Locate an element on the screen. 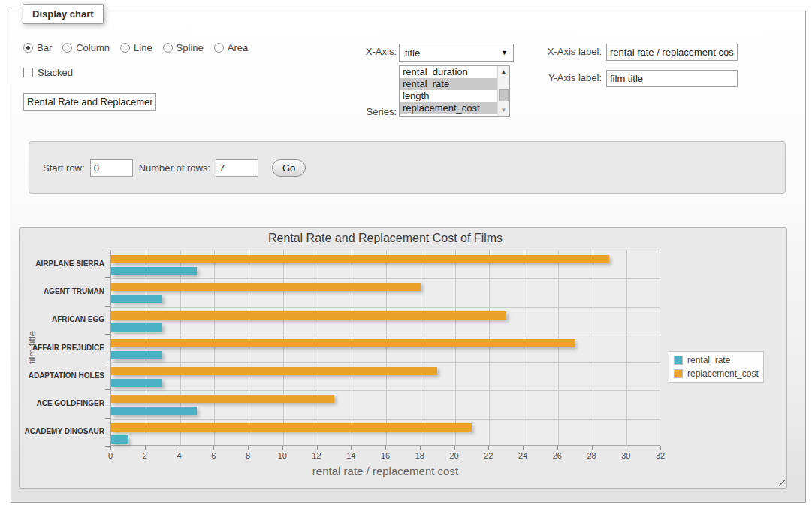 This screenshot has width=812, height=512. chart-type-label: Area is located at coordinates (237, 48).